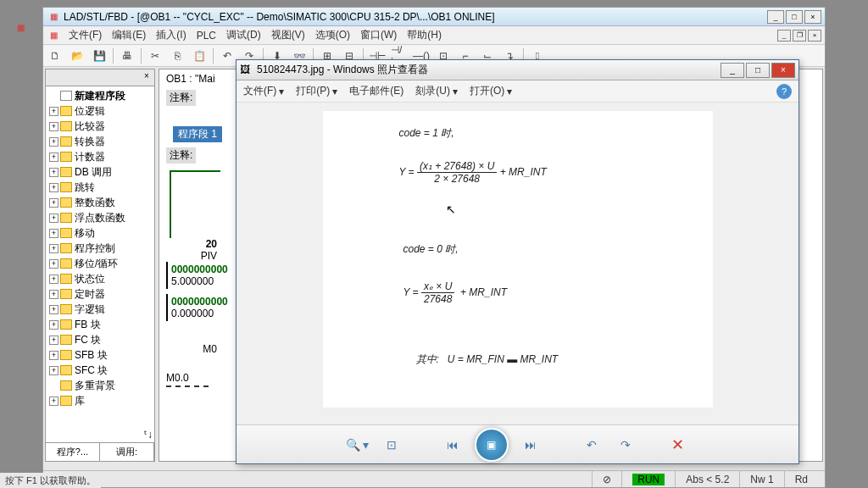 The image size is (868, 488). I want to click on maximize-button: □, so click(794, 17).